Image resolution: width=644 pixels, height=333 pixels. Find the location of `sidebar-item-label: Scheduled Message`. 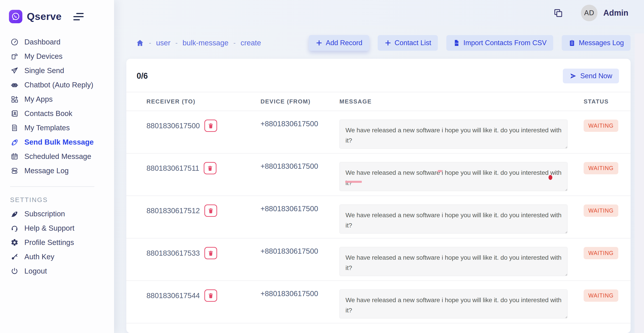

sidebar-item-label: Scheduled Message is located at coordinates (58, 156).